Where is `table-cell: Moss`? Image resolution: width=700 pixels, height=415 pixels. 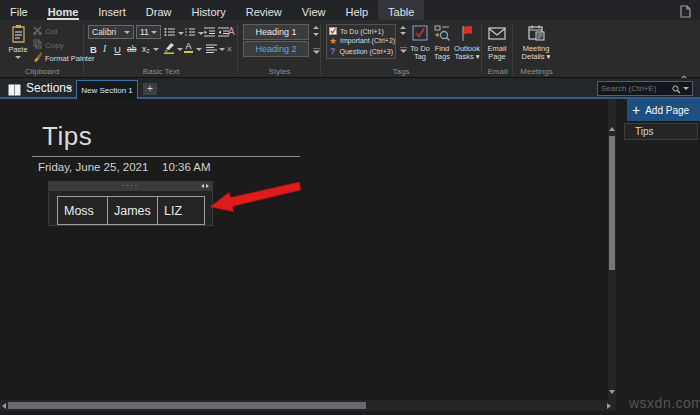
table-cell: Moss is located at coordinates (83, 211).